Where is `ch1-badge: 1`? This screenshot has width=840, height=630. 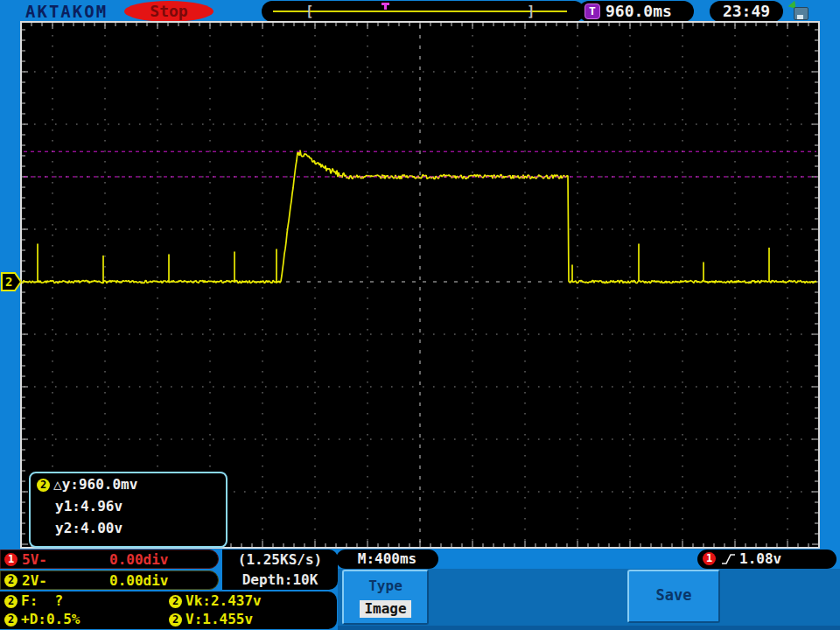 ch1-badge: 1 is located at coordinates (10, 560).